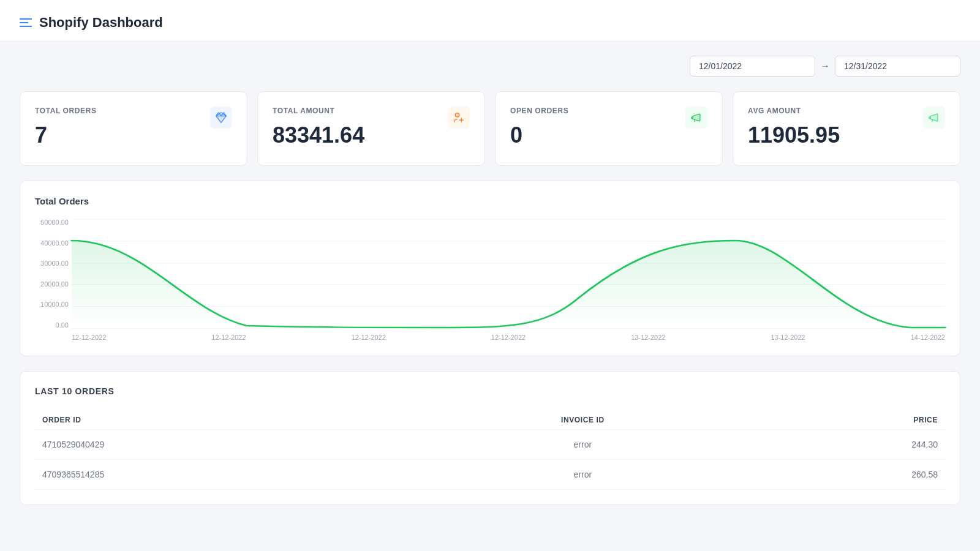 The image size is (980, 551). I want to click on y-label-0: 0.00, so click(51, 325).